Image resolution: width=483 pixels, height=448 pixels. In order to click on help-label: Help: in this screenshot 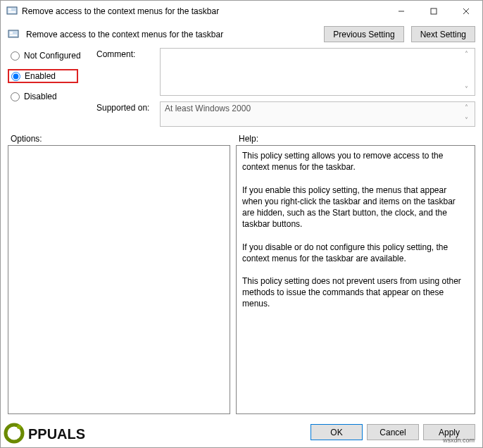, I will do `click(249, 139)`.